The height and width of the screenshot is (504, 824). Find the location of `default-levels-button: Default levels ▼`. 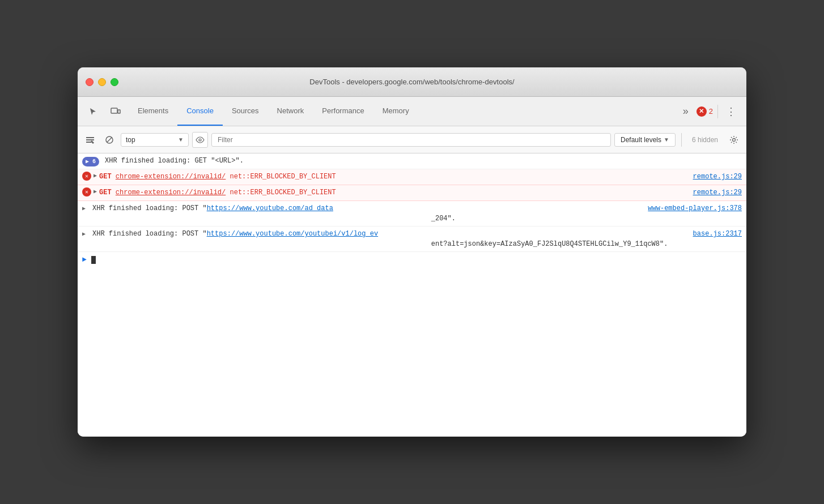

default-levels-button: Default levels ▼ is located at coordinates (645, 140).